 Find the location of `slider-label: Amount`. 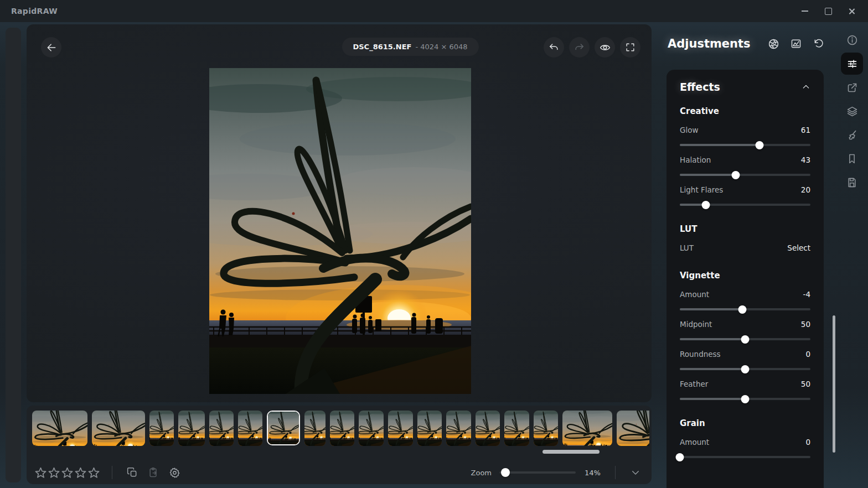

slider-label: Amount is located at coordinates (694, 442).